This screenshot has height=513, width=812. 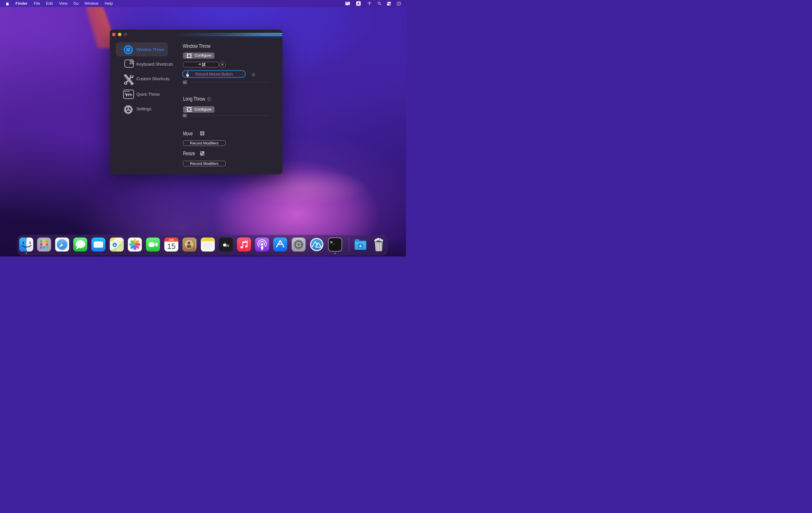 I want to click on svg-text: 15, so click(x=171, y=246).